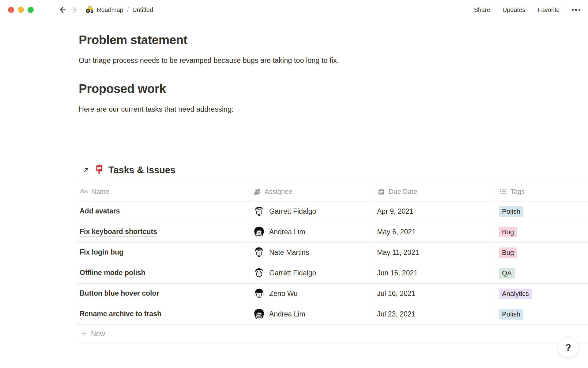 This screenshot has width=588, height=368. What do you see at coordinates (284, 294) in the screenshot?
I see `assignee-name: Zeno Wu` at bounding box center [284, 294].